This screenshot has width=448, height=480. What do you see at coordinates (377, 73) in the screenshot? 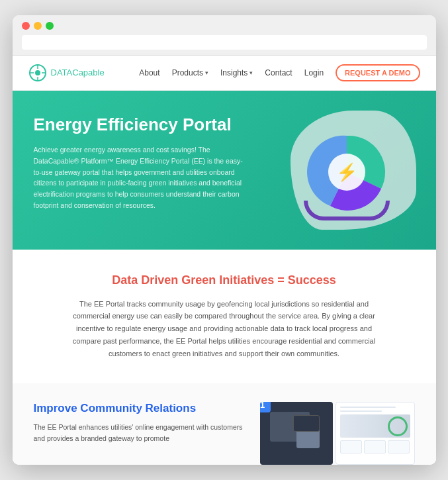
I see `request-demo-button: REQUEST A DEMO` at bounding box center [377, 73].